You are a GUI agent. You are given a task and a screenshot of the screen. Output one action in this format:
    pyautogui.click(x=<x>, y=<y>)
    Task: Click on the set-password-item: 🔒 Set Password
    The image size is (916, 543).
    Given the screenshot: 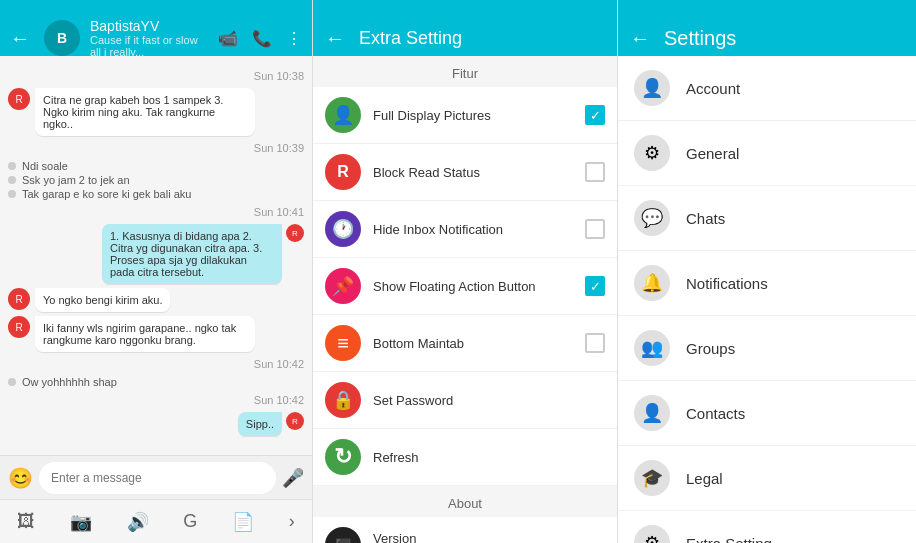 What is the action you would take?
    pyautogui.click(x=465, y=400)
    